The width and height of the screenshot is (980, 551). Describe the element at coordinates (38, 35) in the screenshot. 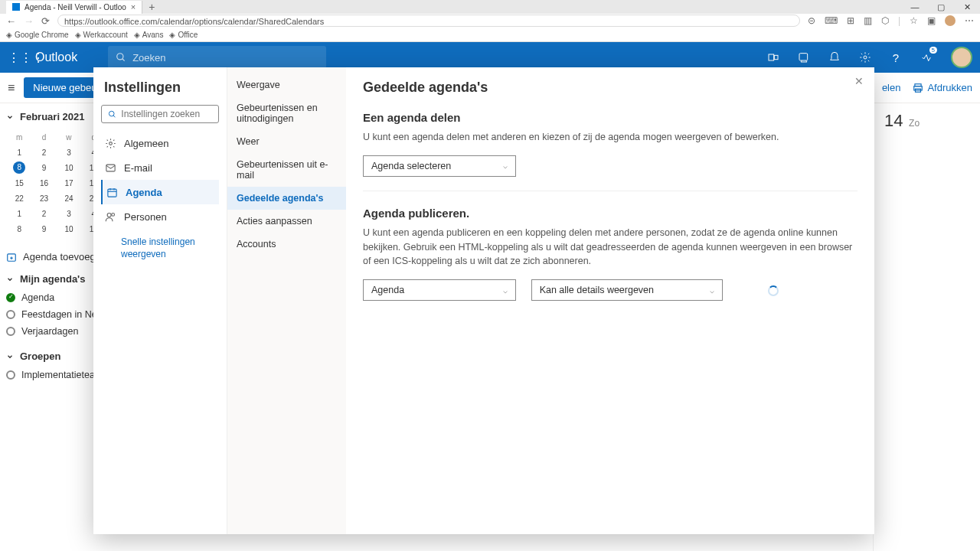

I see `bookmark-item: ◈ Google Chrome` at that location.